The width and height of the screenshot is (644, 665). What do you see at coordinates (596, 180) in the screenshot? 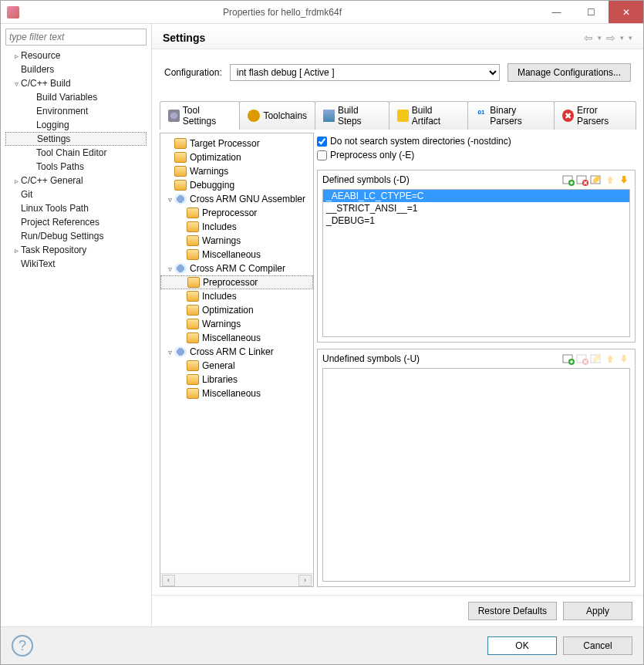
I see `edit-symbol-icon` at bounding box center [596, 180].